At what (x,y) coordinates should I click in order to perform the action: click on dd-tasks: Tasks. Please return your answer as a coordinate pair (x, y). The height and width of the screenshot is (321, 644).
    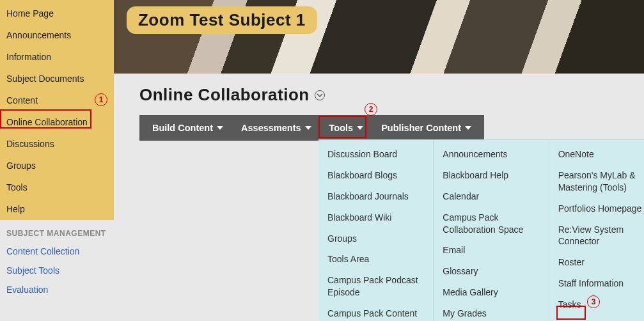
    Looking at the image, I should click on (597, 304).